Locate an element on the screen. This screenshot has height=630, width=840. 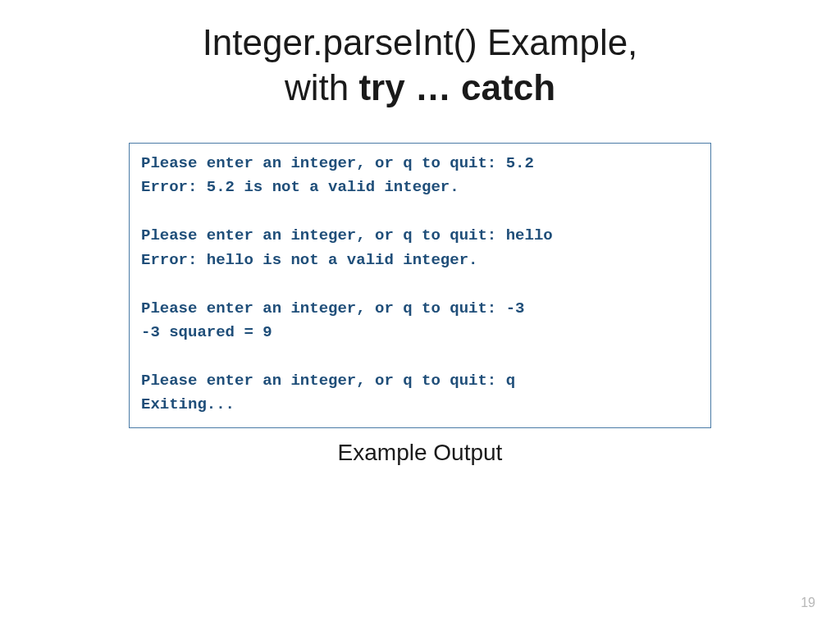
output-line-6: Please enter an integer, or q to quit: -… is located at coordinates (333, 308).